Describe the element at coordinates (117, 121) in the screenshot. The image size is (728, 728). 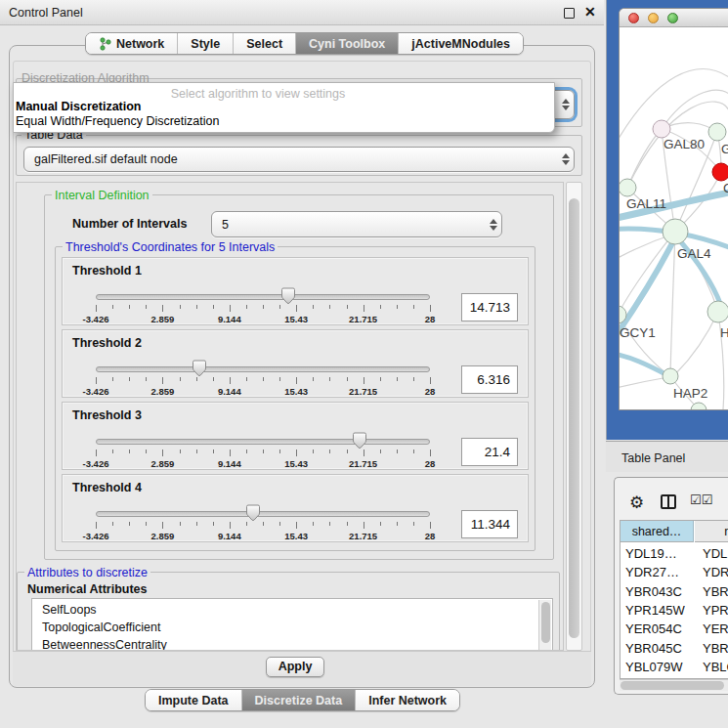
I see `popup-item-equal-width-frequency-discretization: Equal Width/Frequency Discretization` at that location.